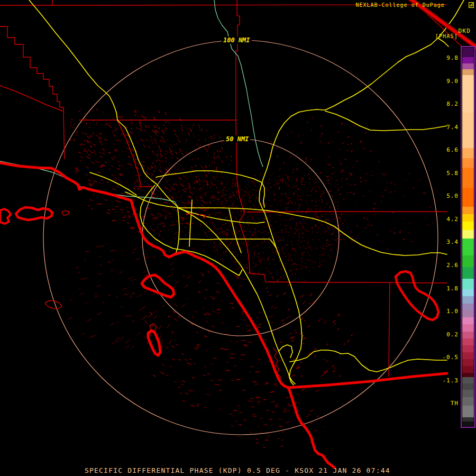 The height and width of the screenshot is (476, 476). I want to click on product-title: SPECIFIC DIFFERENTIAL PHASE (KDP) 0.5 DE…, so click(237, 471).